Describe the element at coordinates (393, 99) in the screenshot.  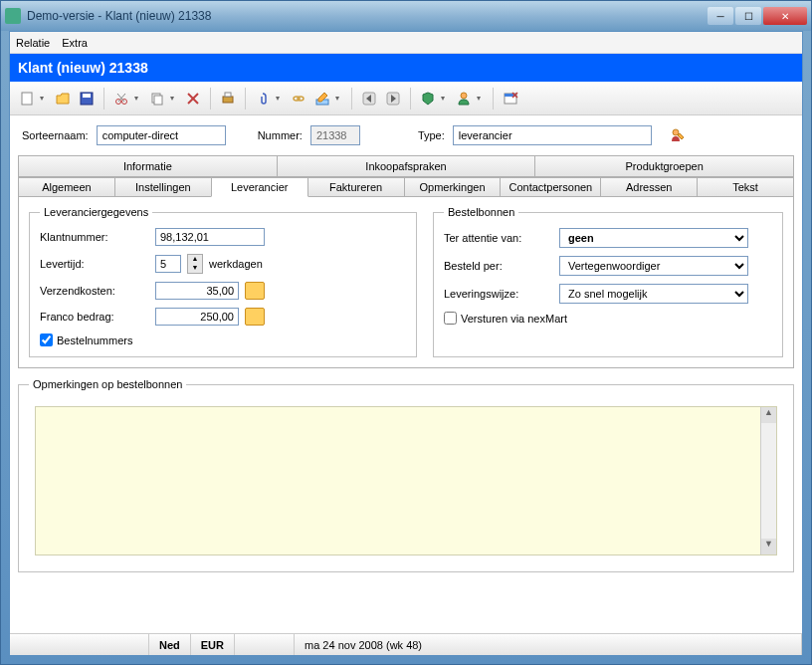
I see `next-button` at that location.